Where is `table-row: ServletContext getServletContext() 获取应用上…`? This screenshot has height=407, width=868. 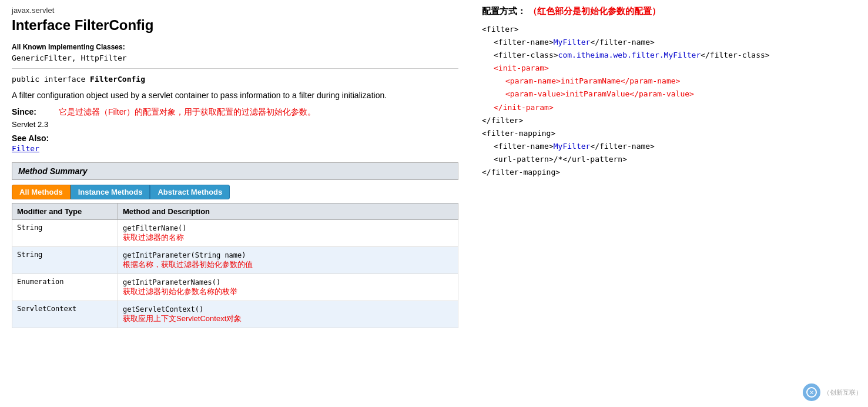
table-row: ServletContext getServletContext() 获取应用上… is located at coordinates (235, 315).